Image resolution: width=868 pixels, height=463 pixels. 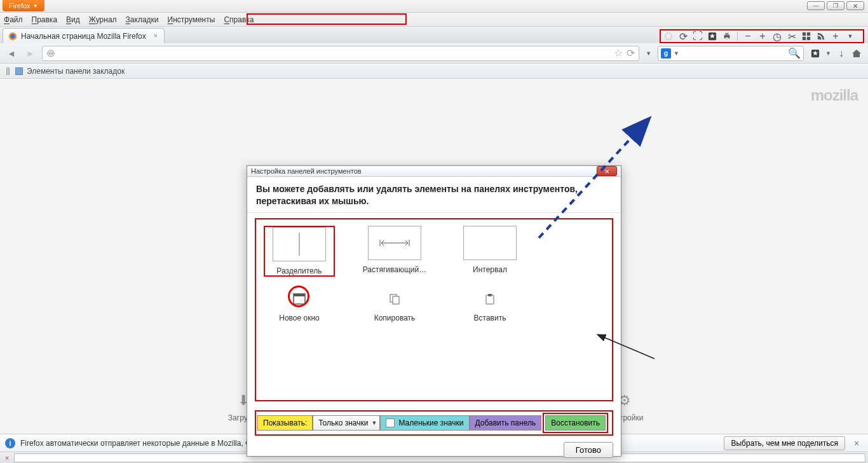 I want to click on print-icon, so click(x=727, y=36).